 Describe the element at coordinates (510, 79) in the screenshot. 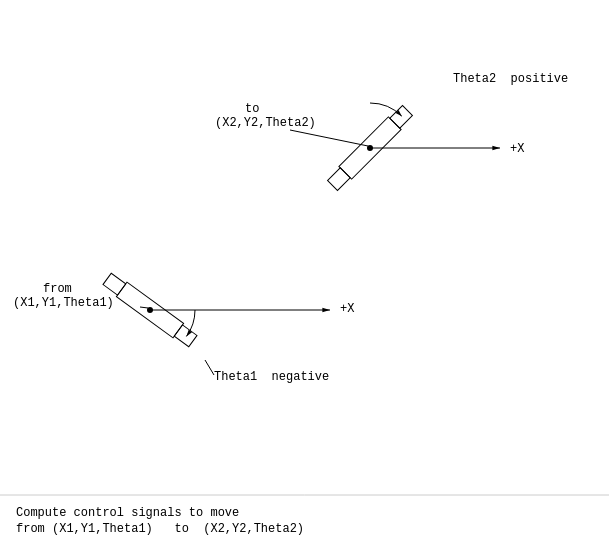

I see `theta2-label: Theta2 positive` at that location.